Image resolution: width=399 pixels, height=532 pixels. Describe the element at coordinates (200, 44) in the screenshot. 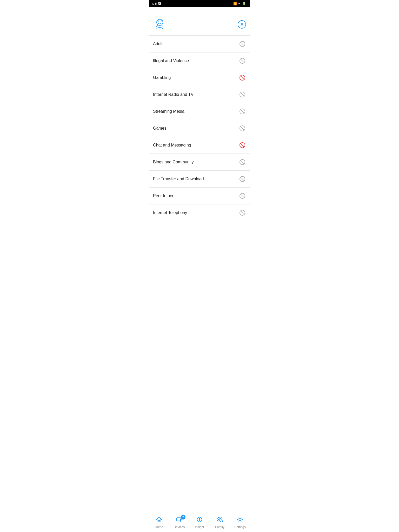

I see `list-item: Adult` at that location.